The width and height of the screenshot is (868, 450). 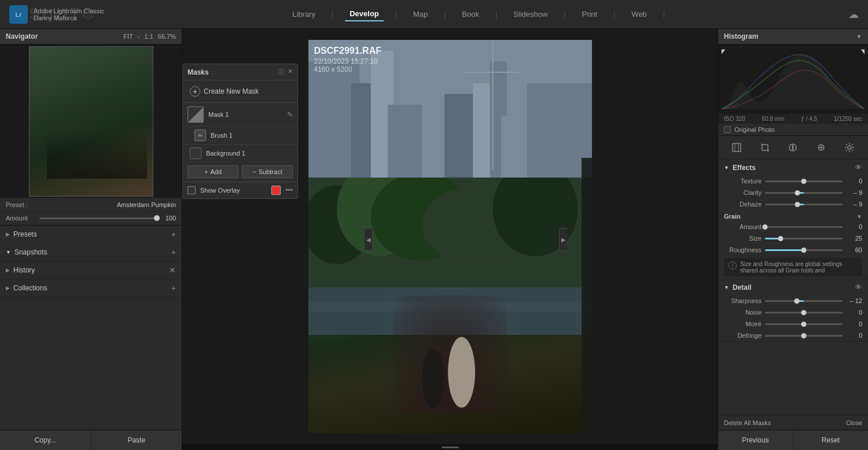 What do you see at coordinates (137, 440) in the screenshot?
I see `paste-button: Paste` at bounding box center [137, 440].